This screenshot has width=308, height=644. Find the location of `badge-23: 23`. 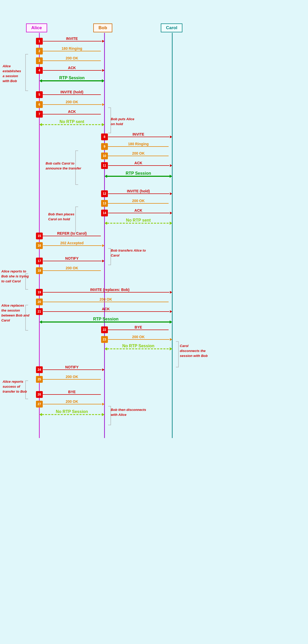

badge-23: 23 is located at coordinates (104, 339).